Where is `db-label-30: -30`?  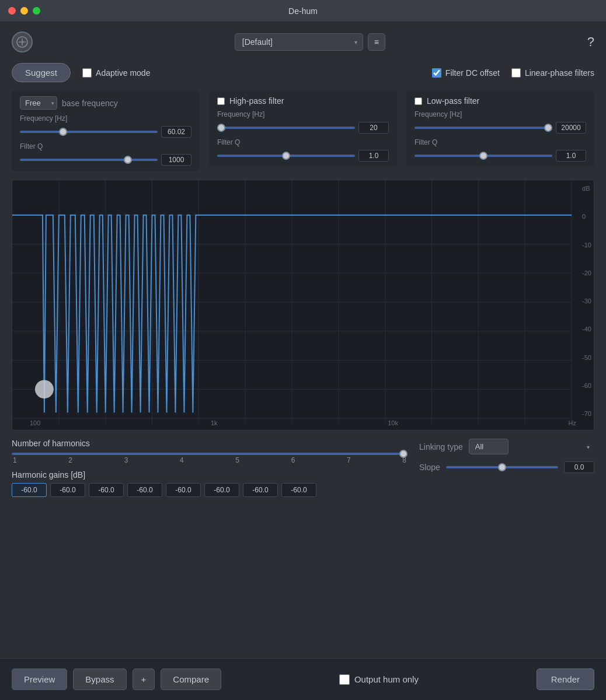 db-label-30: -30 is located at coordinates (587, 301).